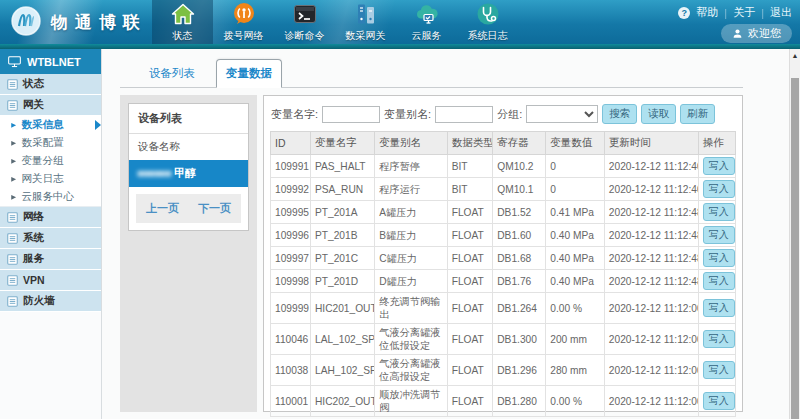 This screenshot has height=419, width=800. I want to click on tab-1: 变量数据, so click(249, 74).